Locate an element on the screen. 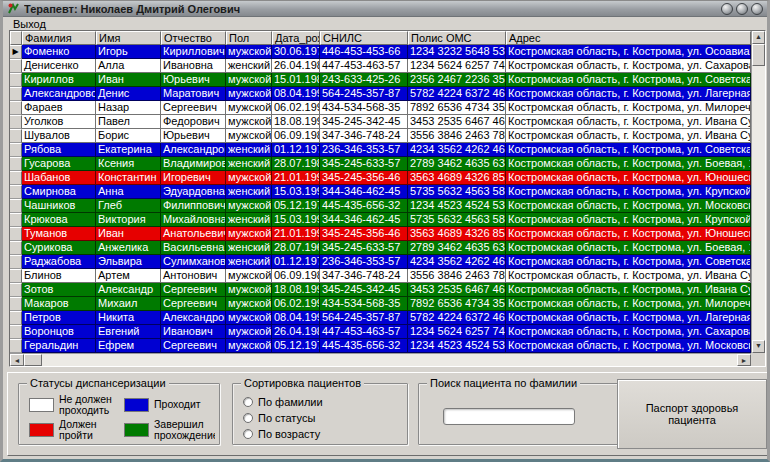 This screenshot has width=770, height=462. cell-snils: 345-245-342-45 is located at coordinates (364, 290).